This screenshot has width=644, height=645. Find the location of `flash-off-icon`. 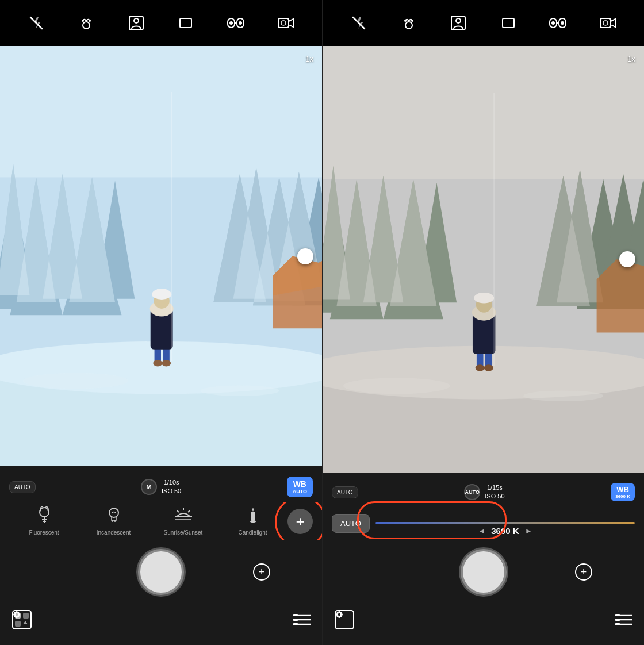

flash-off-icon is located at coordinates (36, 23).